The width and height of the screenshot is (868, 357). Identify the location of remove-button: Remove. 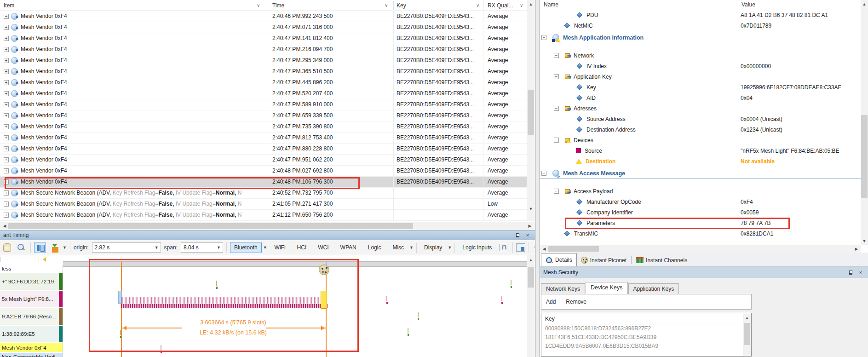
(576, 302).